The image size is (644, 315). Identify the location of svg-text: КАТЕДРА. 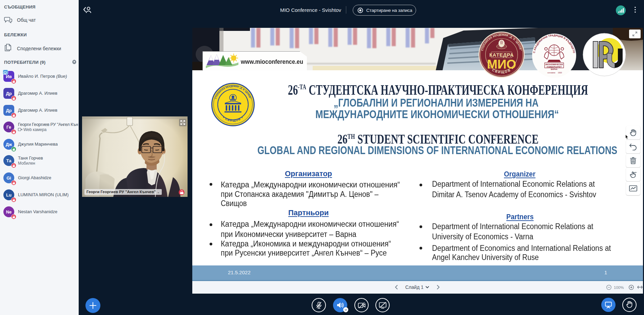
(502, 55).